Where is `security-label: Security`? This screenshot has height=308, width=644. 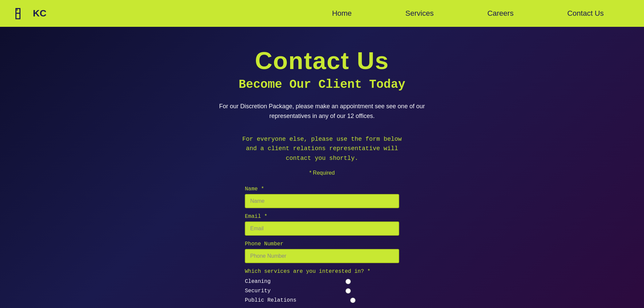 security-label: Security is located at coordinates (268, 291).